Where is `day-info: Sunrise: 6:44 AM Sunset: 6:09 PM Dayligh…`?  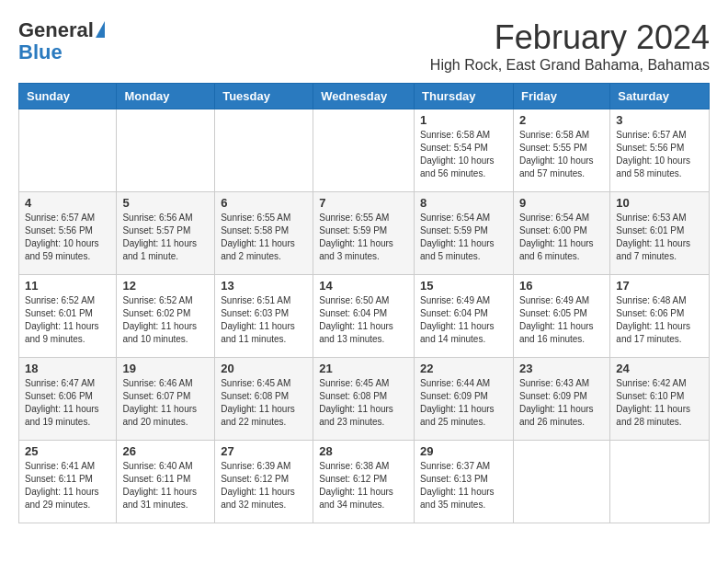
day-info: Sunrise: 6:44 AM Sunset: 6:09 PM Dayligh… is located at coordinates (463, 403).